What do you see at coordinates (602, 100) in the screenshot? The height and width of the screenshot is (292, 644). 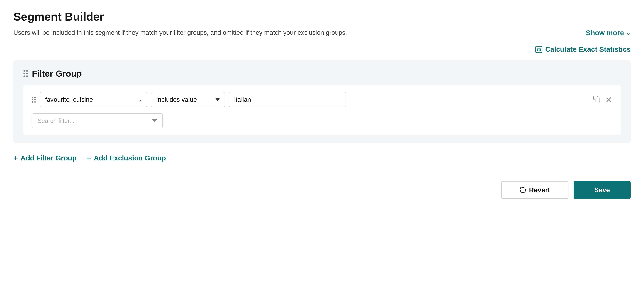 I see `filter-row-actions: ✕` at bounding box center [602, 100].